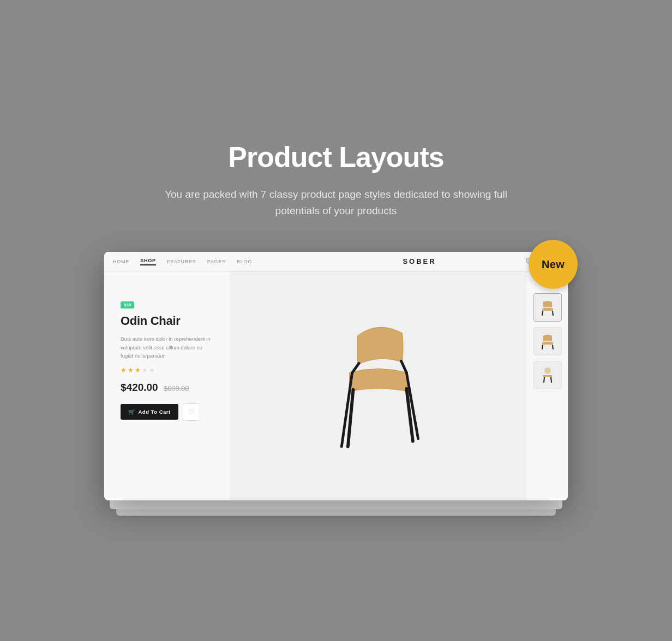 The width and height of the screenshot is (672, 641). I want to click on price-current: $420.00, so click(140, 388).